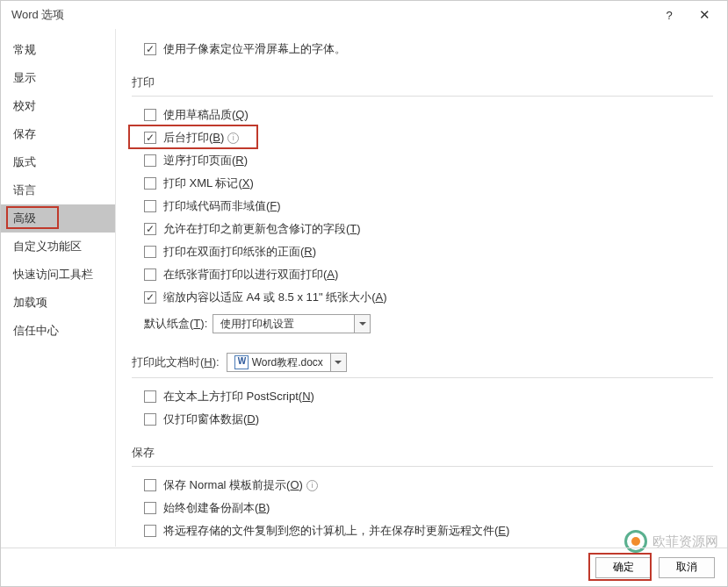  What do you see at coordinates (58, 190) in the screenshot?
I see `sidebar-item-language: 语言` at bounding box center [58, 190].